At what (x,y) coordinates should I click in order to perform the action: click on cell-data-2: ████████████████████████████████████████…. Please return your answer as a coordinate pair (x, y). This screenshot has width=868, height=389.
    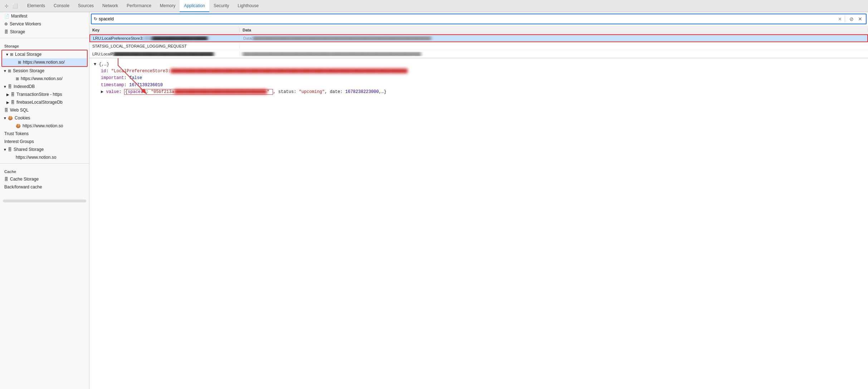
    Looking at the image, I should click on (554, 54).